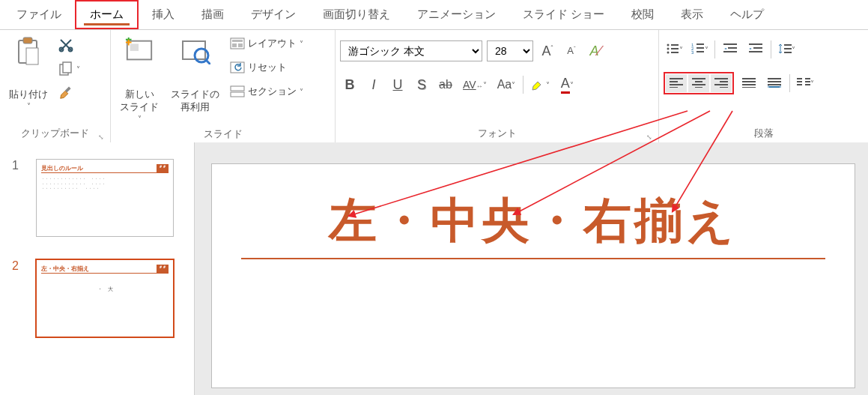 This screenshot has width=868, height=395. I want to click on group-clipboard-label: クリップボード, so click(55, 133).